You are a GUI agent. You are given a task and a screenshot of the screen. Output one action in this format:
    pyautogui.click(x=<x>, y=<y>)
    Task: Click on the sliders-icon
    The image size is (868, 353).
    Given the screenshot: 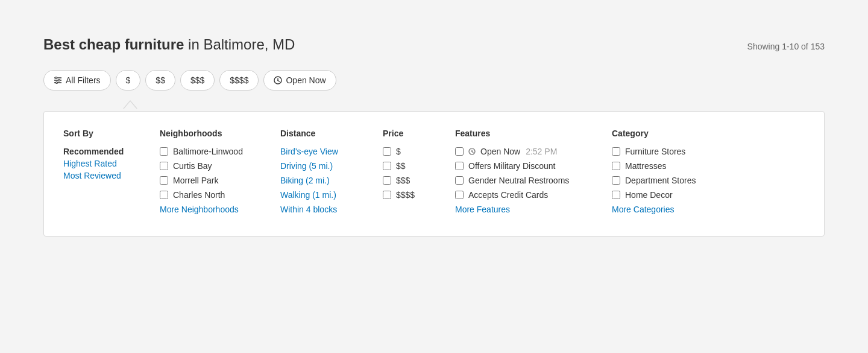 What is the action you would take?
    pyautogui.click(x=58, y=80)
    